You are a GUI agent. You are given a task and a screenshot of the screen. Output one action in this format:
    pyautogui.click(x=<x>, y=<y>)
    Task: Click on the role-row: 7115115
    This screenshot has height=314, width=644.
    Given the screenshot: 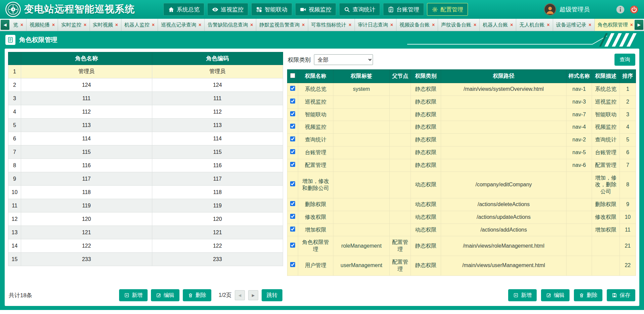 What is the action you would take?
    pyautogui.click(x=146, y=152)
    